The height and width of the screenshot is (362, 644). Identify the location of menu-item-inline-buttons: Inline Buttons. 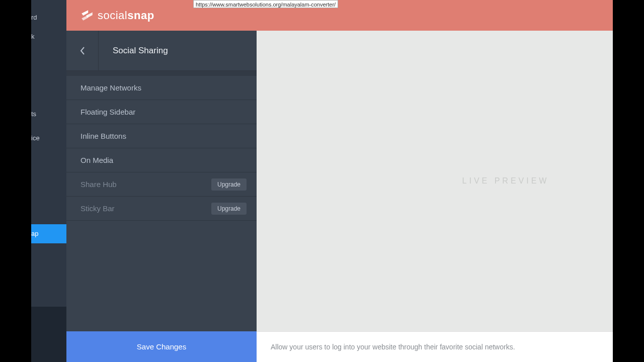
(162, 136).